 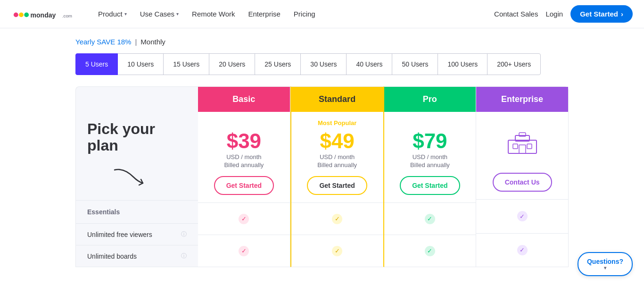 I want to click on plan-enterprise: Enterprise Contact Us, so click(x=522, y=177).